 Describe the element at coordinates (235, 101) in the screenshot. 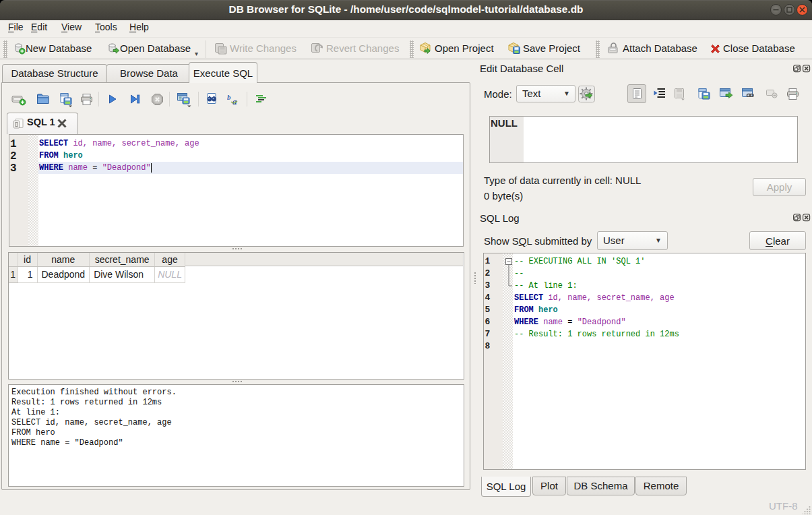

I see `svg-text: a` at that location.